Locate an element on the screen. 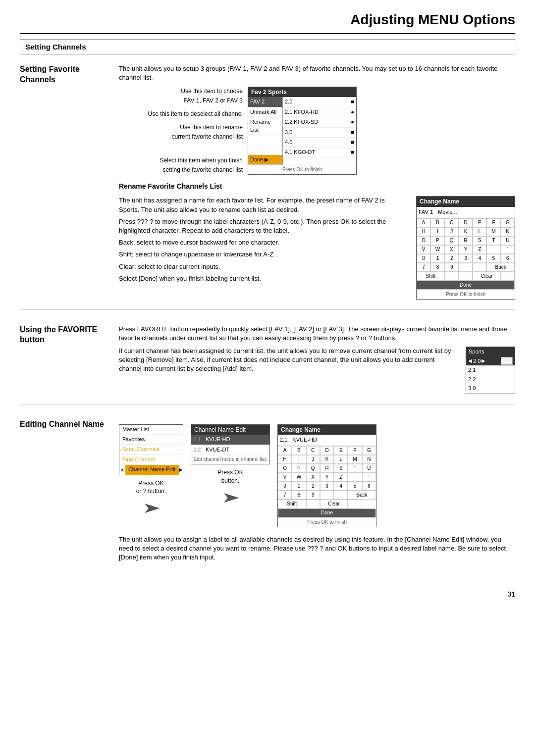 This screenshot has width=535, height=756. key-apostrophe: ' is located at coordinates (508, 250).